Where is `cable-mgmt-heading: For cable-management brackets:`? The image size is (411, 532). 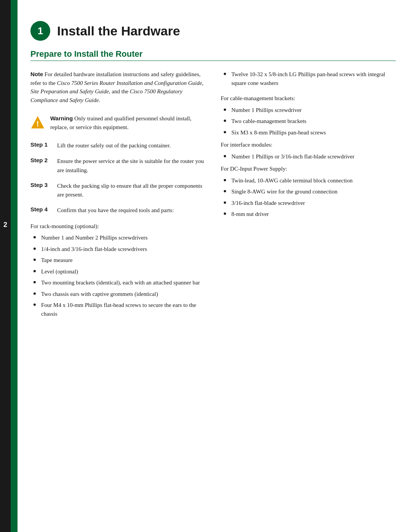 cable-mgmt-heading: For cable-management brackets: is located at coordinates (308, 98).